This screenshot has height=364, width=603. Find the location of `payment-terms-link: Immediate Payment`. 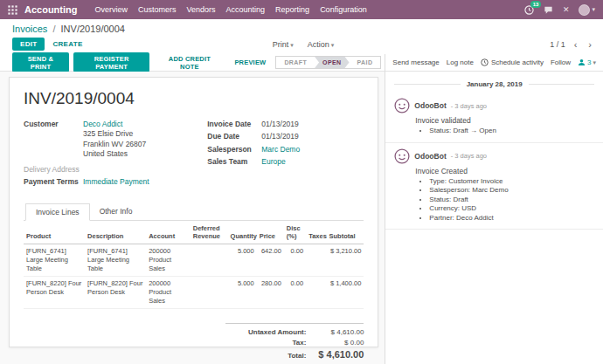

payment-terms-link: Immediate Payment is located at coordinates (116, 182).